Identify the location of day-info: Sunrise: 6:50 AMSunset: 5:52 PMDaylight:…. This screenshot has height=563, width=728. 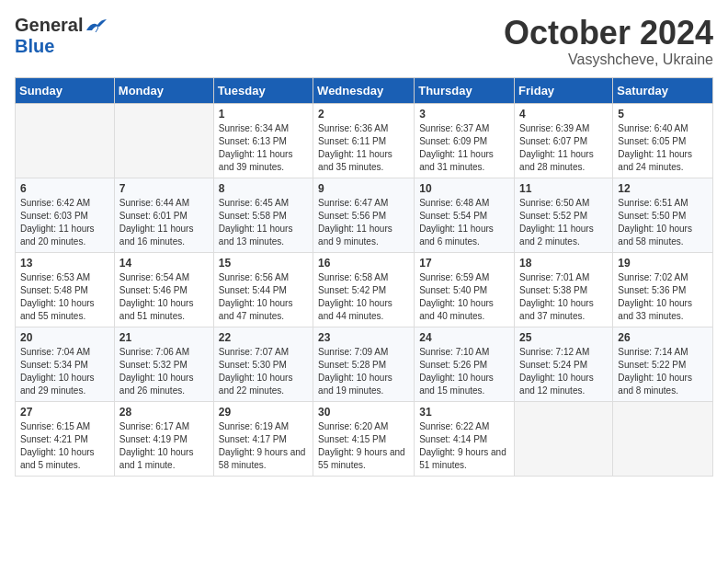
(563, 223).